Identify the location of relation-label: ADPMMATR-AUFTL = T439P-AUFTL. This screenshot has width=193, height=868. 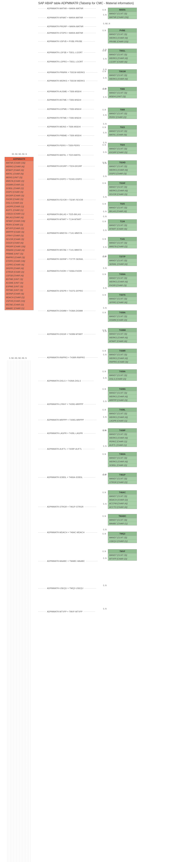
(65, 449).